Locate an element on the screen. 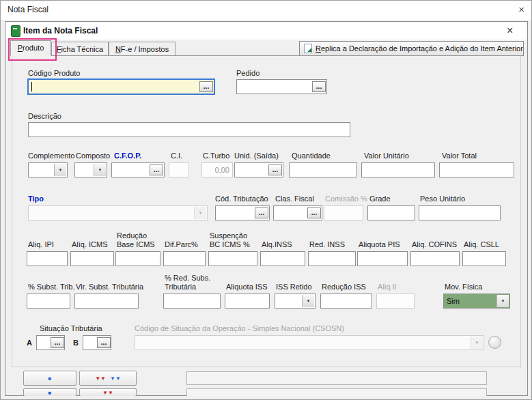 The height and width of the screenshot is (400, 532). pedido-lookup-button: ... is located at coordinates (319, 87).